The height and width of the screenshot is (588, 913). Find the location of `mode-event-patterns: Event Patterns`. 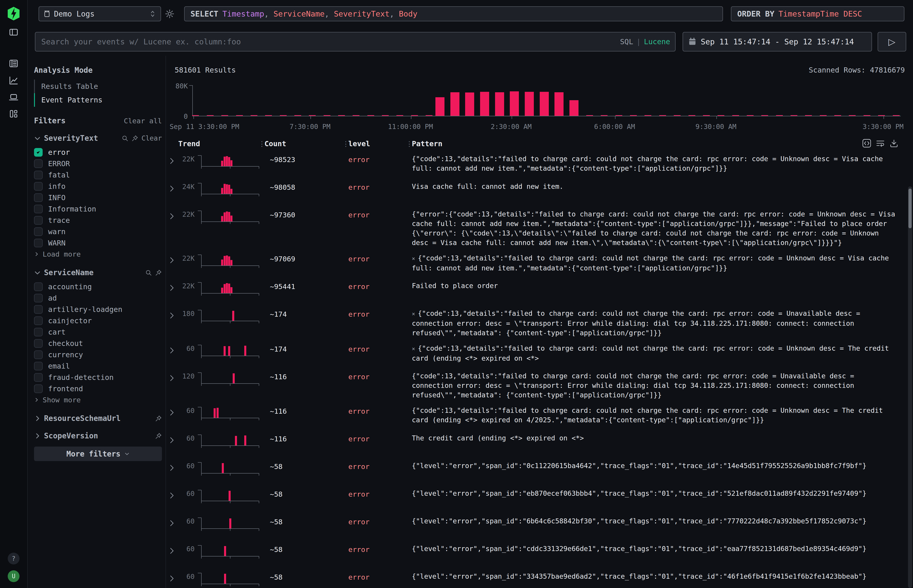

mode-event-patterns: Event Patterns is located at coordinates (98, 100).